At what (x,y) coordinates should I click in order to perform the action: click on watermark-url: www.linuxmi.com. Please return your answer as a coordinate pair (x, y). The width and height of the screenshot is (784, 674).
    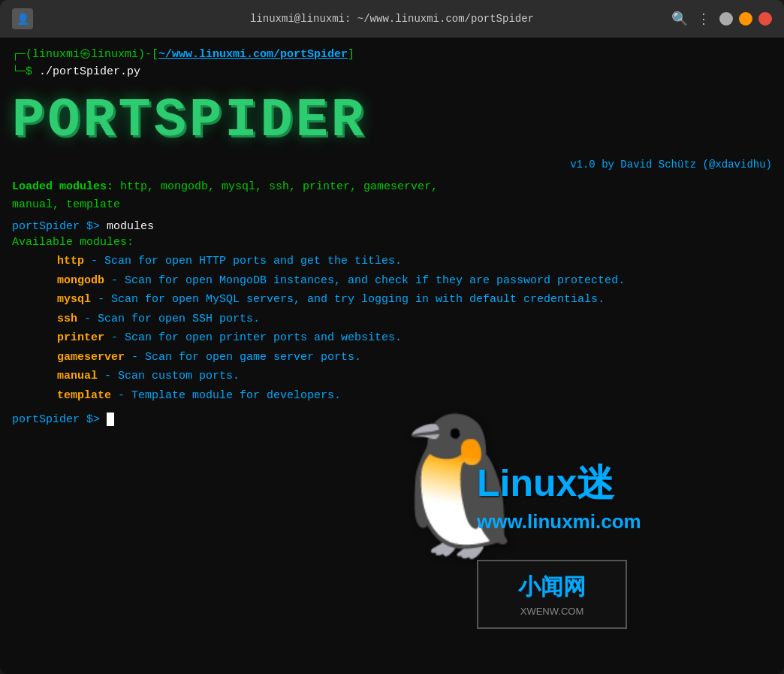
    Looking at the image, I should click on (559, 521).